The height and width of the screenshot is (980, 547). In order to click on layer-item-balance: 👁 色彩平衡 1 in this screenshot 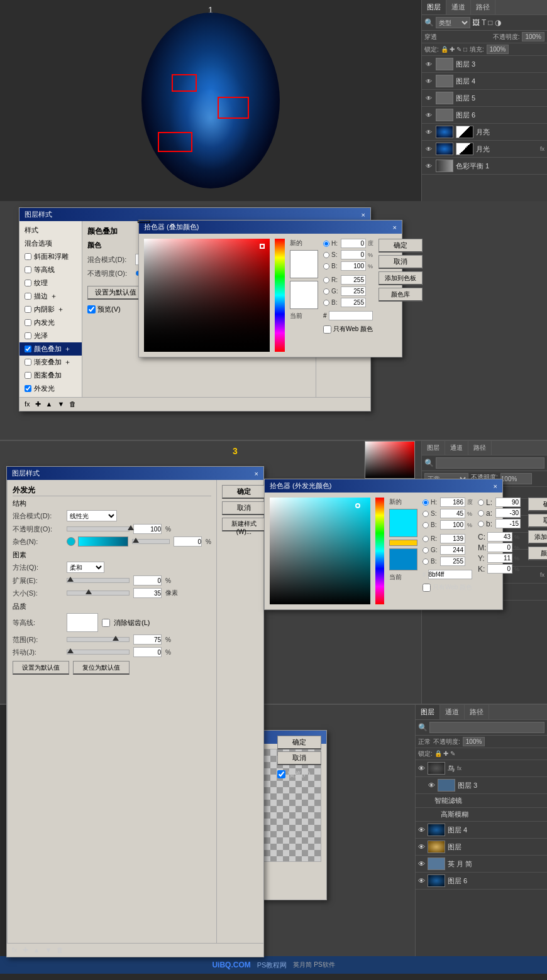, I will do `click(484, 166)`.